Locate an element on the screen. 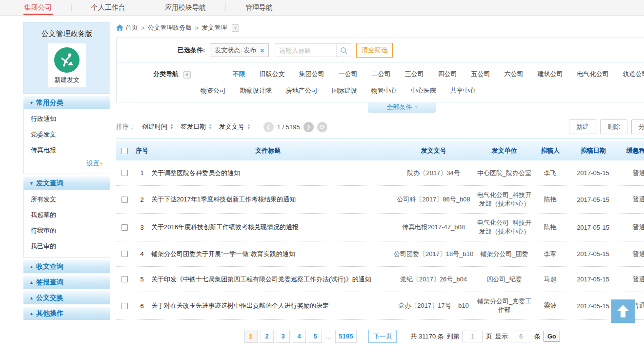  page-button-last: 5195 is located at coordinates (346, 337).